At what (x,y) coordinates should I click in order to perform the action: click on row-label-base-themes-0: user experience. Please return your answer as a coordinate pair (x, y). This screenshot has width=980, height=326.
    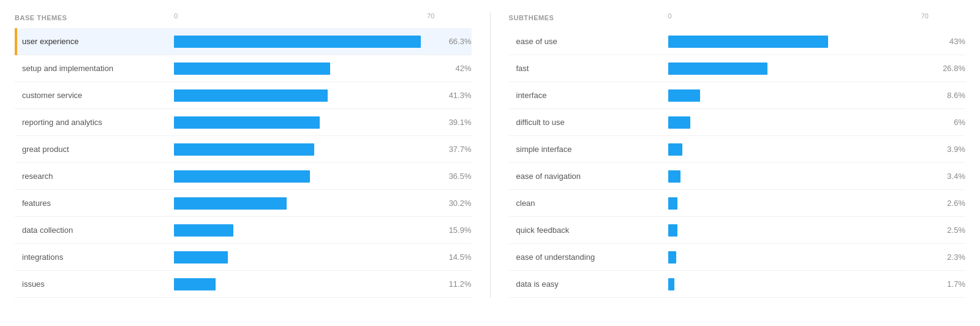
    Looking at the image, I should click on (96, 42).